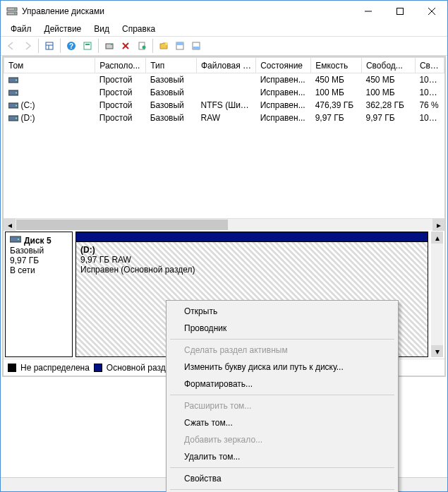 Image resolution: width=448 pixels, height=492 pixels. I want to click on cm-delete: Удалить том..., so click(282, 457).